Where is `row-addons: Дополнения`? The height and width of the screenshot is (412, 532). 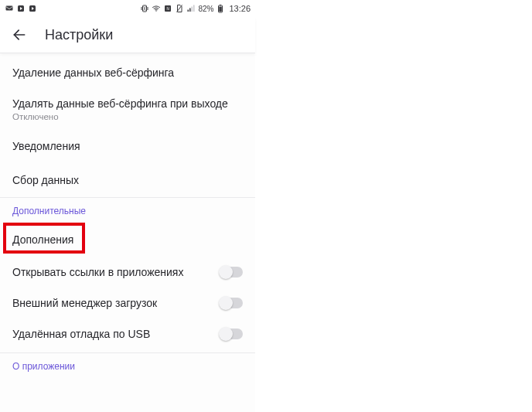
row-addons: Дополнения is located at coordinates (128, 240).